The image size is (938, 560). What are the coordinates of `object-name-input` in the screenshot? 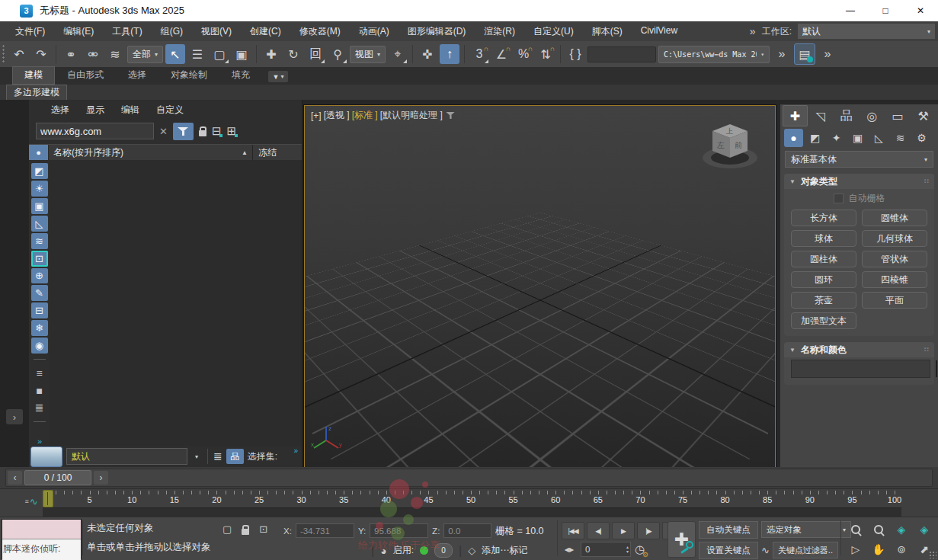 It's located at (861, 369).